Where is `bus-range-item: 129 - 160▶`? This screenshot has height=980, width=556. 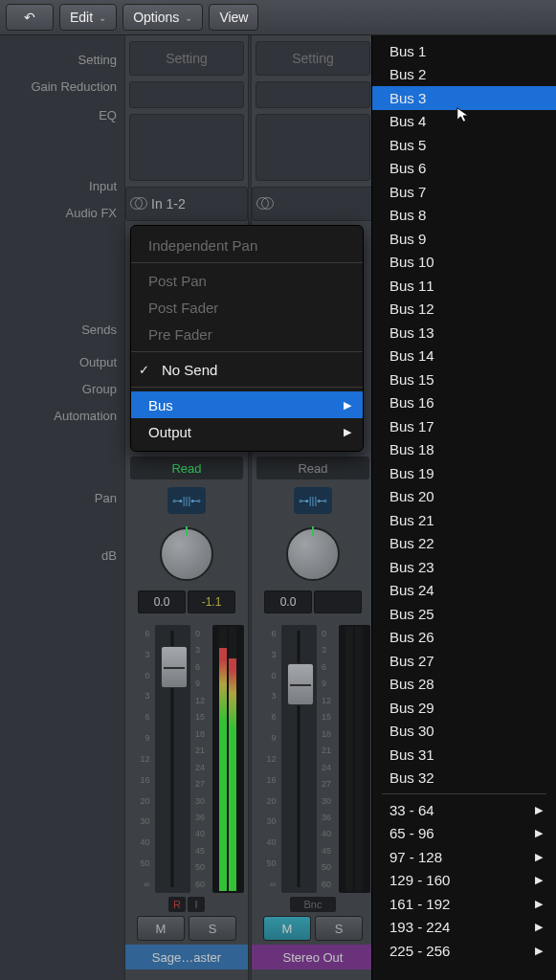 bus-range-item: 129 - 160▶ is located at coordinates (464, 880).